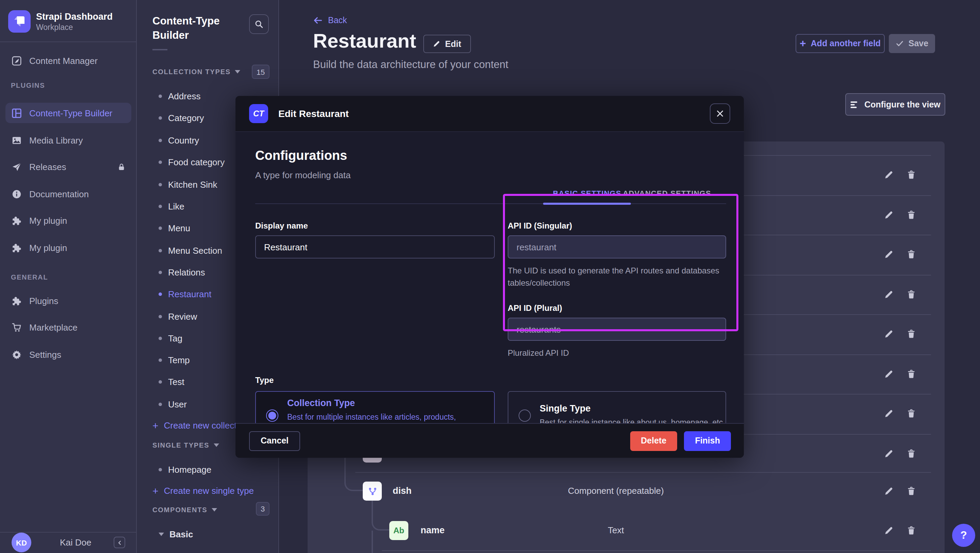 The width and height of the screenshot is (980, 553). What do you see at coordinates (433, 530) in the screenshot?
I see `field-name: name` at bounding box center [433, 530].